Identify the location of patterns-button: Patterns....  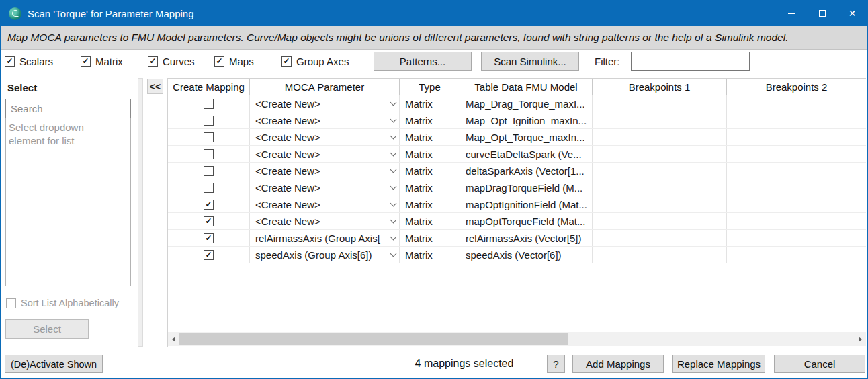
(423, 61).